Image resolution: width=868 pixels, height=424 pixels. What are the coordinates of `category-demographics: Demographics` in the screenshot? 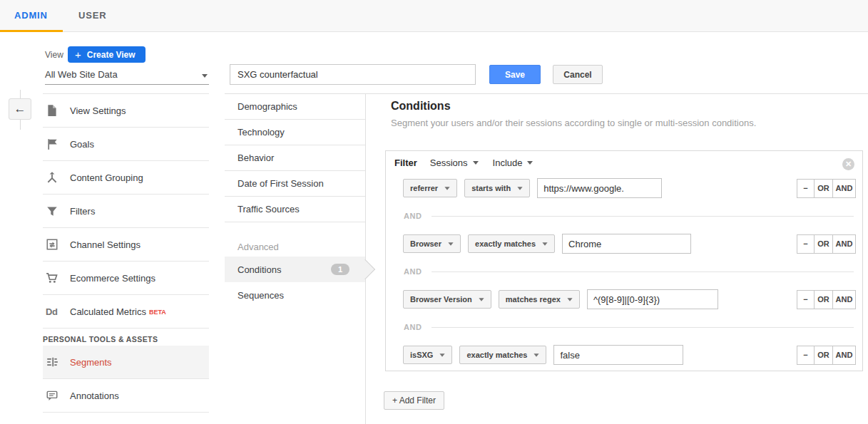 It's located at (295, 107).